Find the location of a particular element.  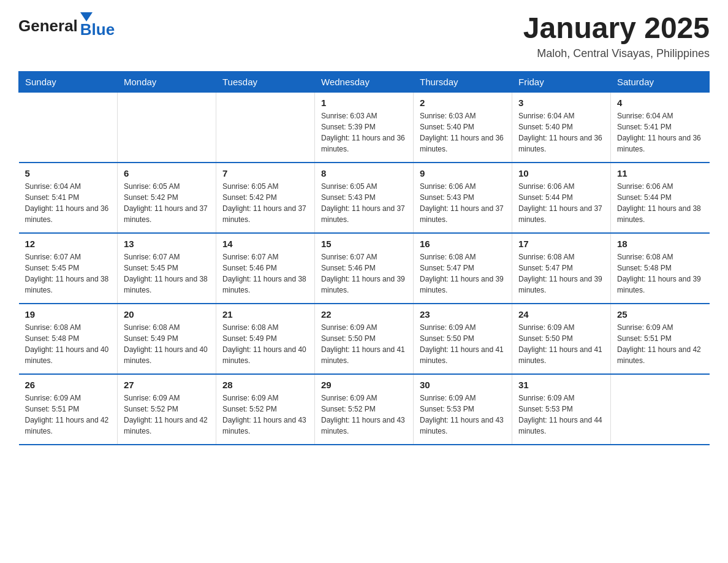

day-number: 7 is located at coordinates (265, 173).